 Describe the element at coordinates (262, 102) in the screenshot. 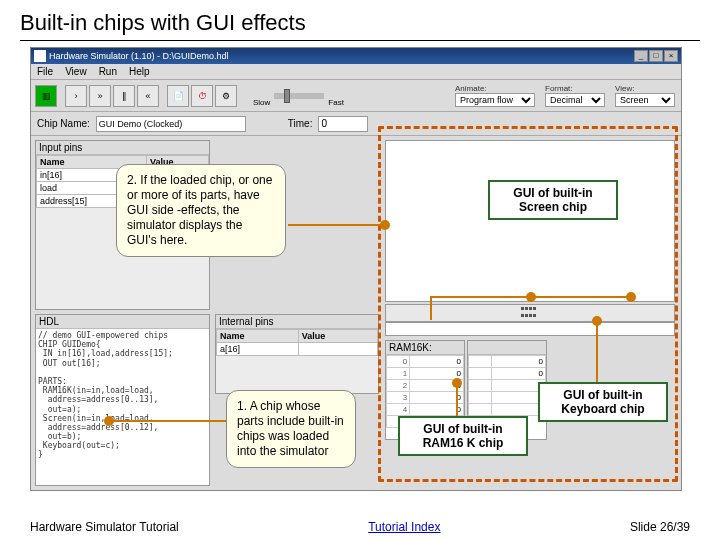

I see `slow-label: Slow` at that location.